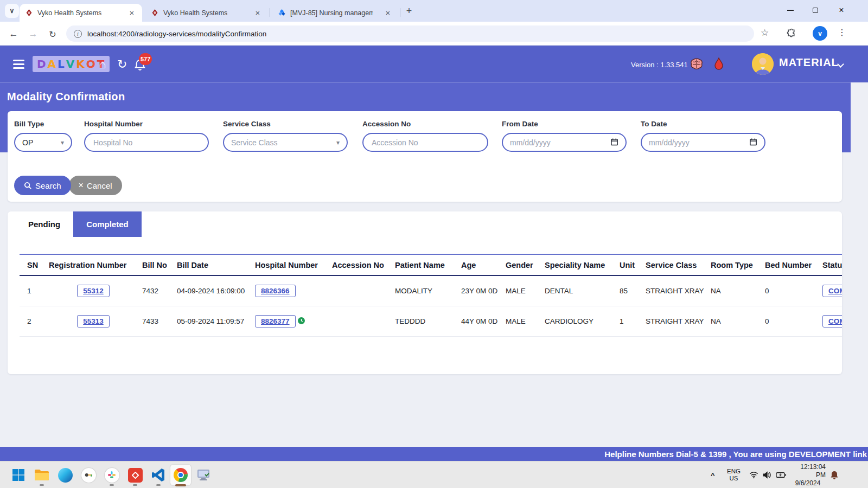 Image resolution: width=868 pixels, height=488 pixels. What do you see at coordinates (42, 185) in the screenshot?
I see `search-button: Search` at bounding box center [42, 185].